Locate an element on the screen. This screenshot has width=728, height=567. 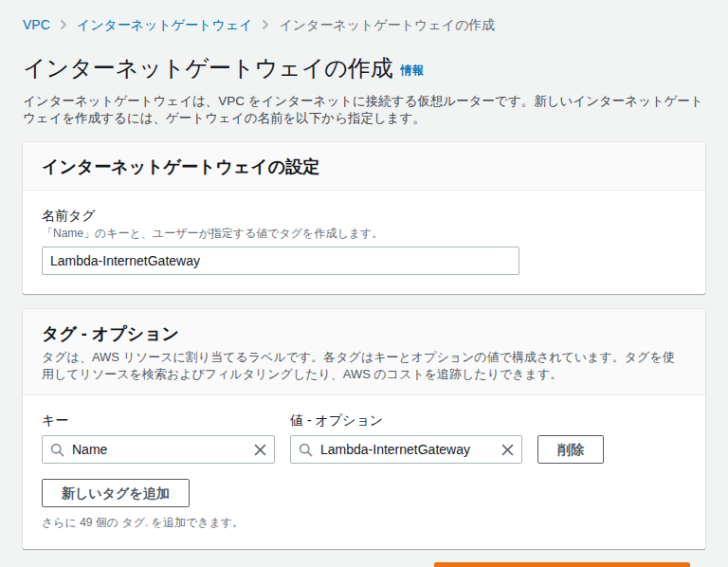
page-title: インターネットゲートウェイの作成情報 is located at coordinates (364, 69).